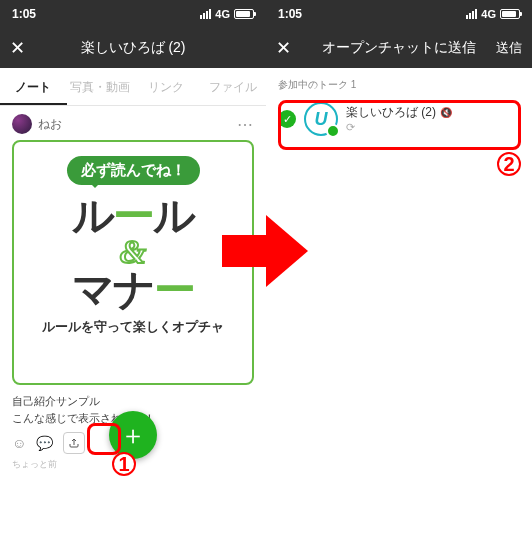 Image resolution: width=532 pixels, height=559 pixels. What do you see at coordinates (44, 443) in the screenshot?
I see `comment-icon: 💬` at bounding box center [44, 443].